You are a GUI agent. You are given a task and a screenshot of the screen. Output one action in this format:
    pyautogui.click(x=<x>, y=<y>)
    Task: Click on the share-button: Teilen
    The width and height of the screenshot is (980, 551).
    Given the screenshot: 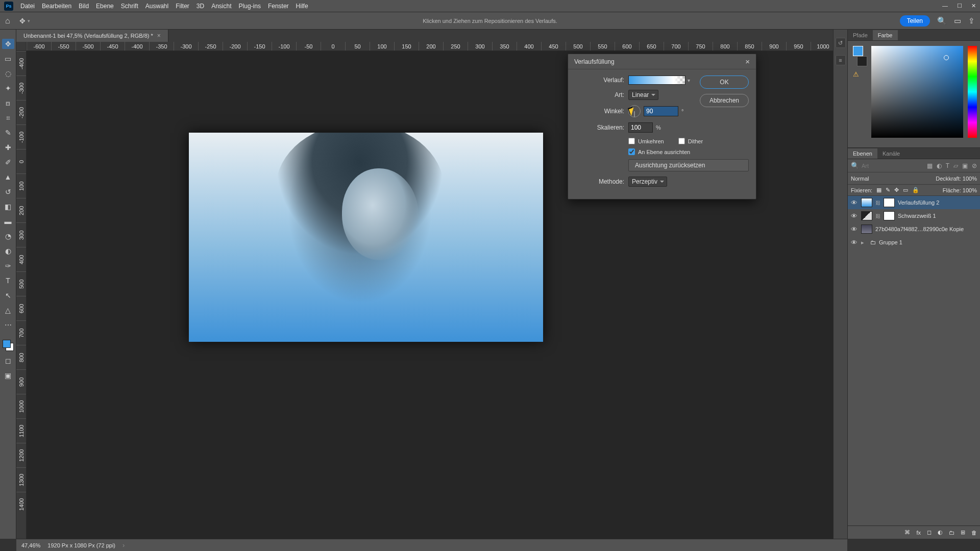 What is the action you would take?
    pyautogui.click(x=915, y=21)
    